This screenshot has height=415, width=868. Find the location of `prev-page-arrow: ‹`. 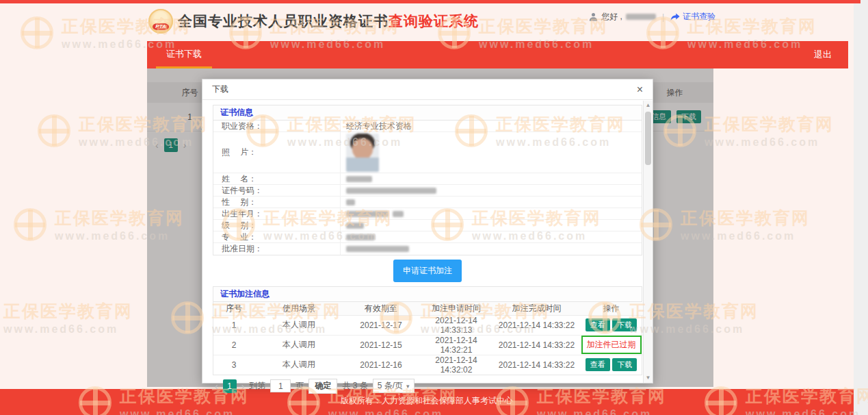

prev-page-arrow: ‹ is located at coordinates (216, 386).